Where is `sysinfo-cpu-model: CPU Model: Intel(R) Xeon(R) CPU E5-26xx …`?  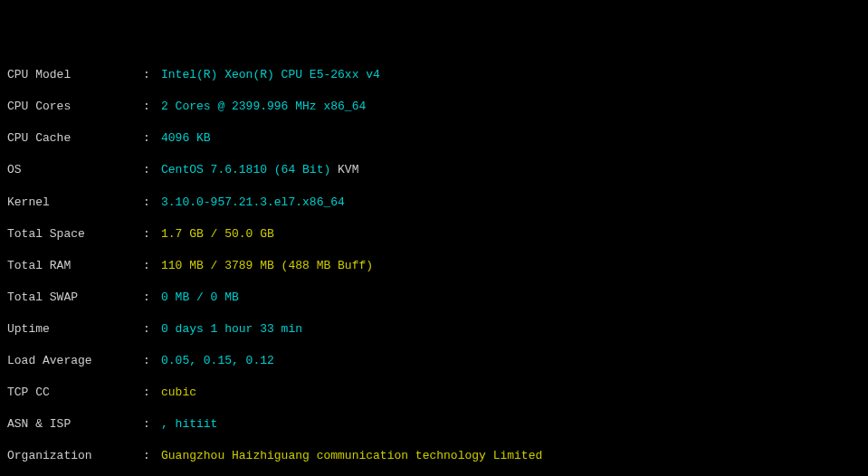 sysinfo-cpu-model: CPU Model: Intel(R) Xeon(R) CPU E5-26xx … is located at coordinates (434, 75).